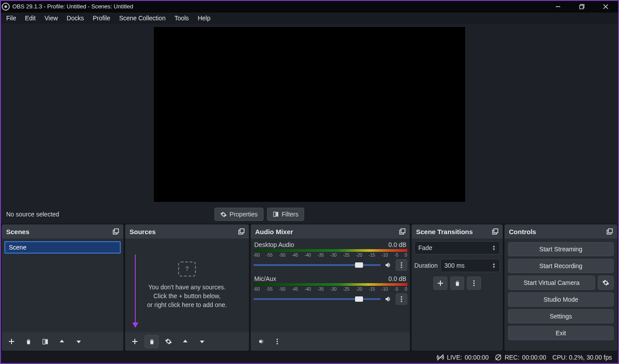 The image size is (619, 364). What do you see at coordinates (286, 214) in the screenshot?
I see `filters-button: Filters` at bounding box center [286, 214].